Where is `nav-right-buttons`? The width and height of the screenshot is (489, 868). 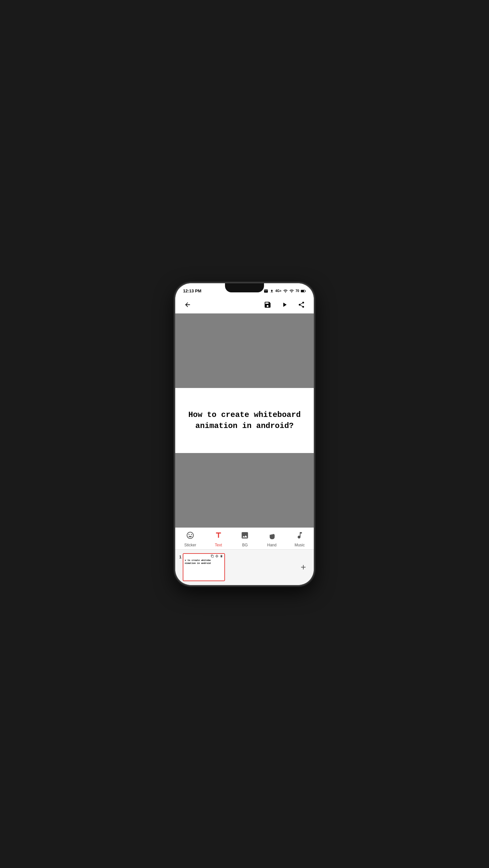
nav-right-buttons is located at coordinates (284, 305).